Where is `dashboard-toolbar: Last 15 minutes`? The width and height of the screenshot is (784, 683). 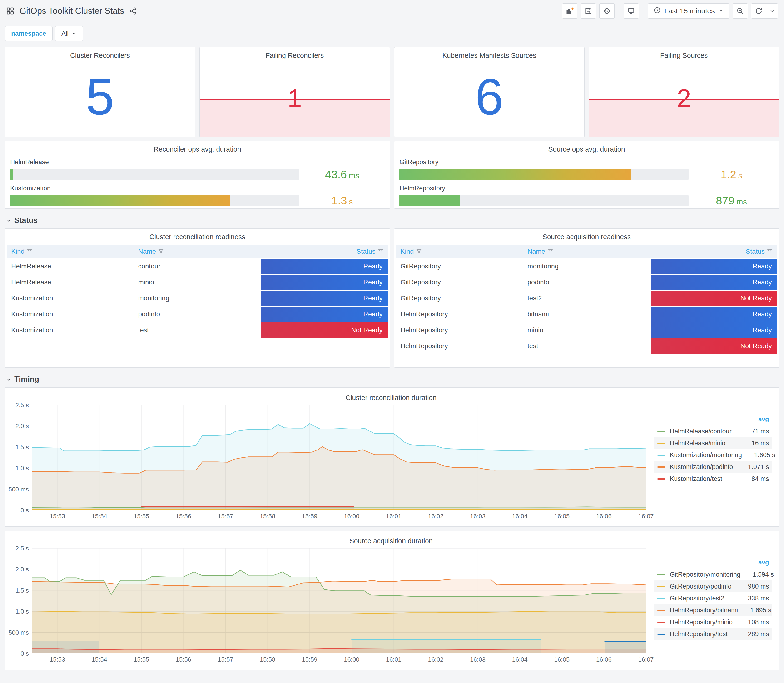
dashboard-toolbar: Last 15 minutes is located at coordinates (670, 11).